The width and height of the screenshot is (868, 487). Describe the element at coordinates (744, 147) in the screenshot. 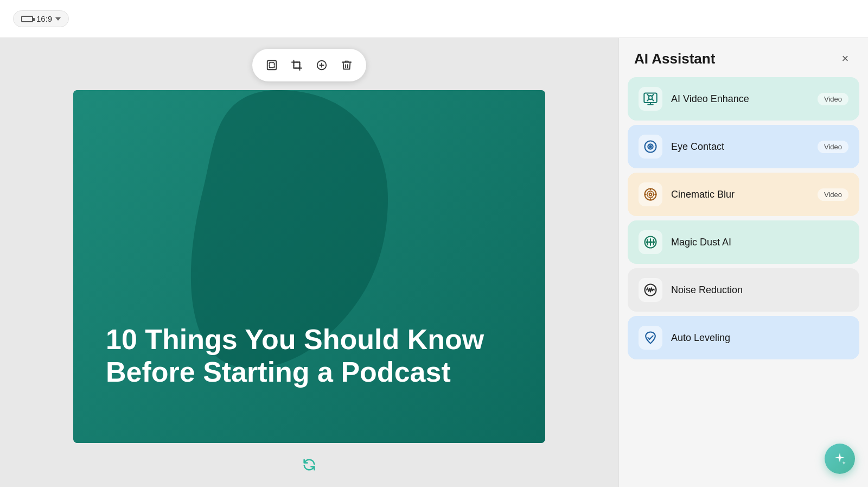

I see `eye-contact-label: Eye Contact` at that location.